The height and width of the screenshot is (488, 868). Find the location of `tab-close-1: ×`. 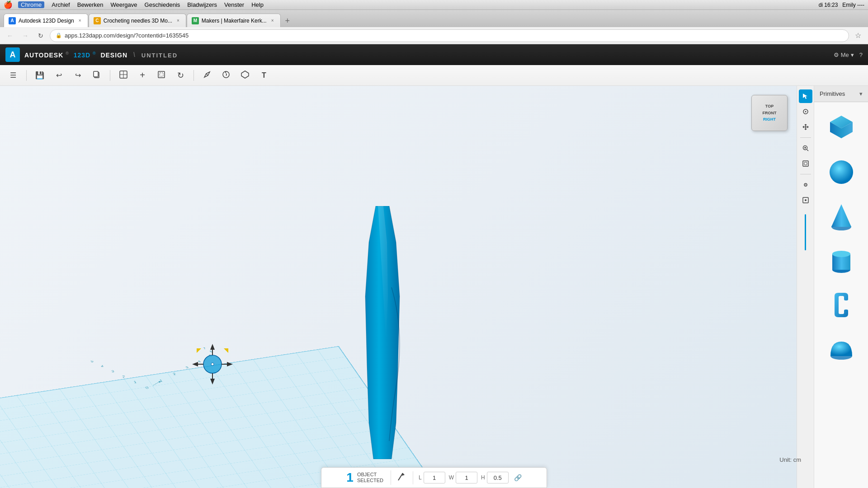

tab-close-1: × is located at coordinates (80, 21).